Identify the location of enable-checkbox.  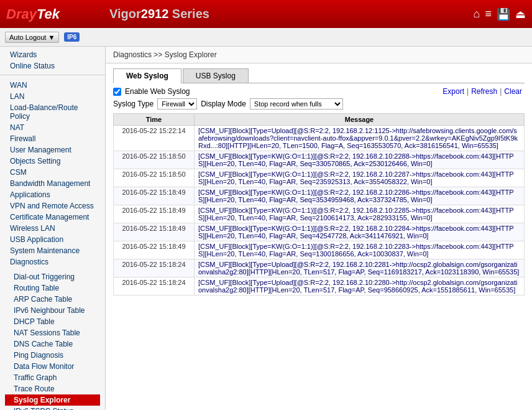
(117, 92).